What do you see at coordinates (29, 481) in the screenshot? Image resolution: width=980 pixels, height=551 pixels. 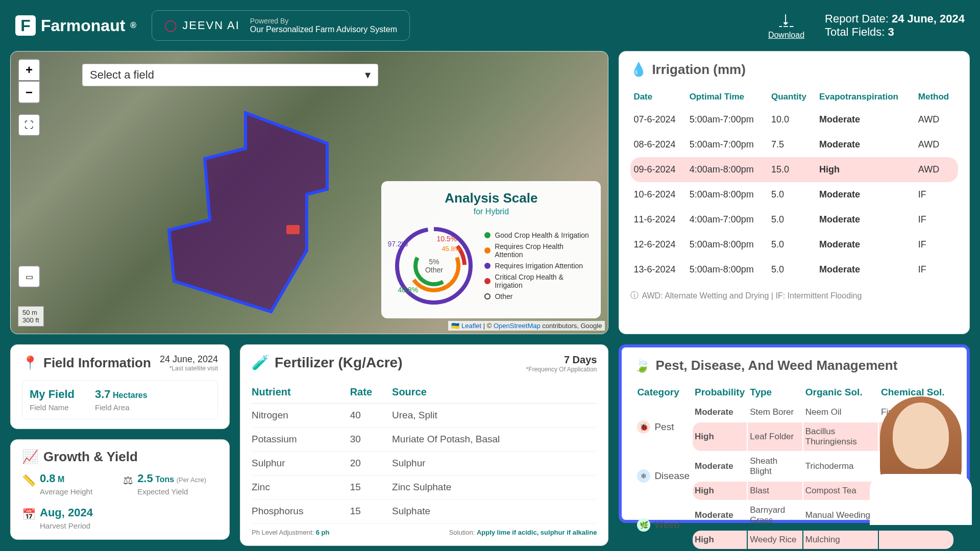 I see `ruler-icon: 📏` at bounding box center [29, 481].